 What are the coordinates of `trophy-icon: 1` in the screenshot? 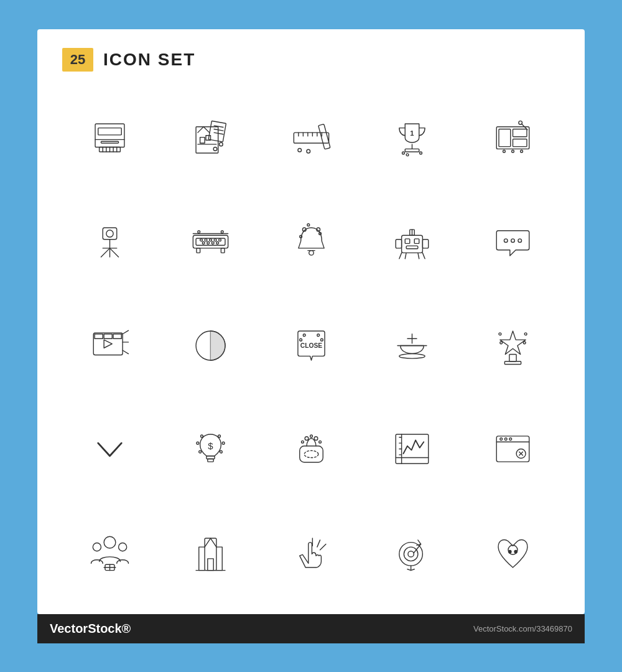 It's located at (412, 139).